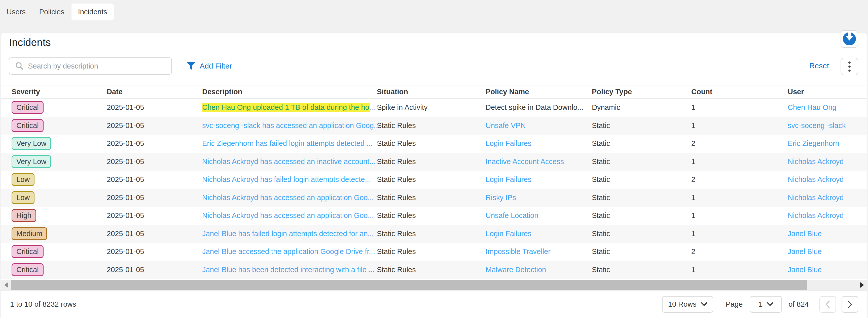  I want to click on more-options-button, so click(849, 66).